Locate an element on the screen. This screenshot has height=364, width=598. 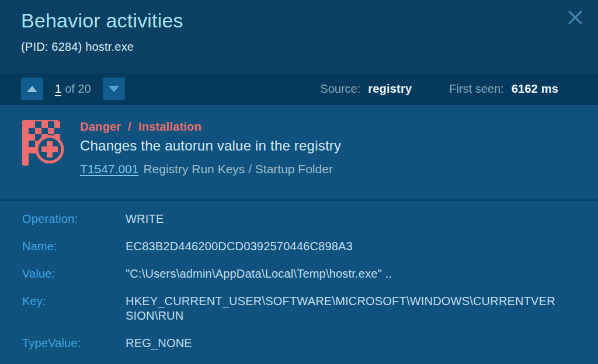
first-seen-group: First seen: 6162 ms is located at coordinates (503, 89).